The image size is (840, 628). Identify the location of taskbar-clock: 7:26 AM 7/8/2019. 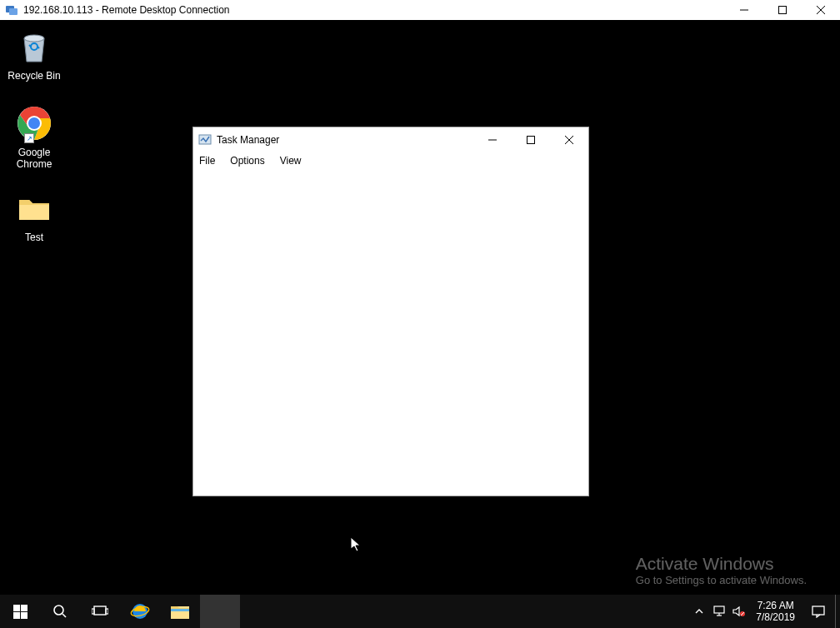
(775, 611).